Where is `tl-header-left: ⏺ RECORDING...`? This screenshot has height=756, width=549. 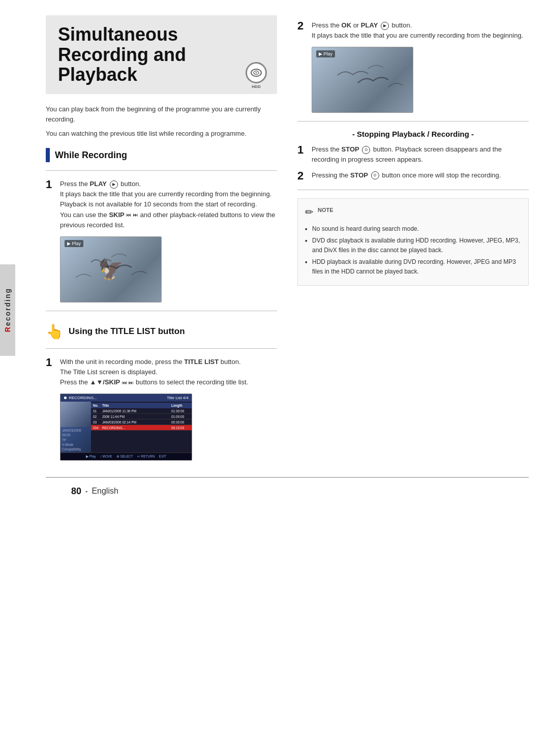
tl-header-left: ⏺ RECORDING... is located at coordinates (80, 398).